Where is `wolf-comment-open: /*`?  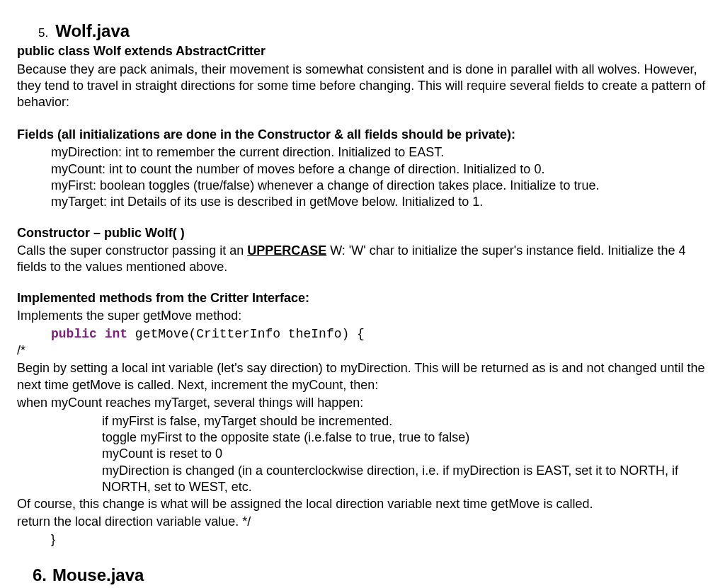
wolf-comment-open: /* is located at coordinates (362, 351).